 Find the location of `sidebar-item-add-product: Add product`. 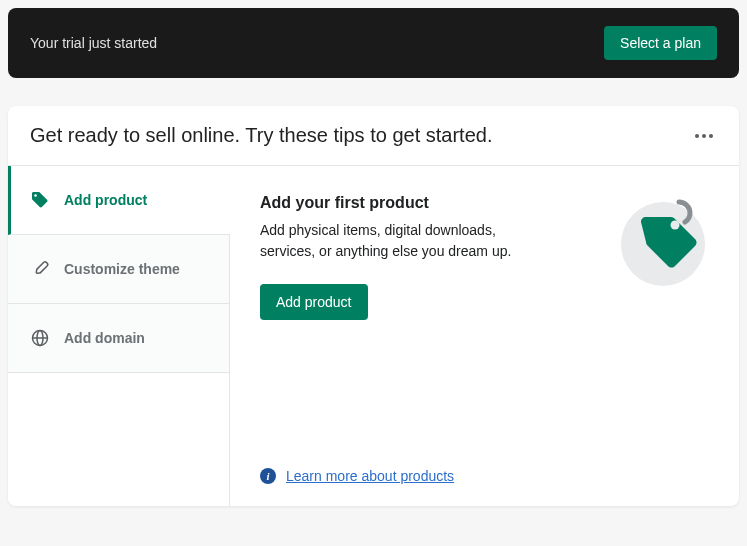

sidebar-item-add-product: Add product is located at coordinates (119, 200).